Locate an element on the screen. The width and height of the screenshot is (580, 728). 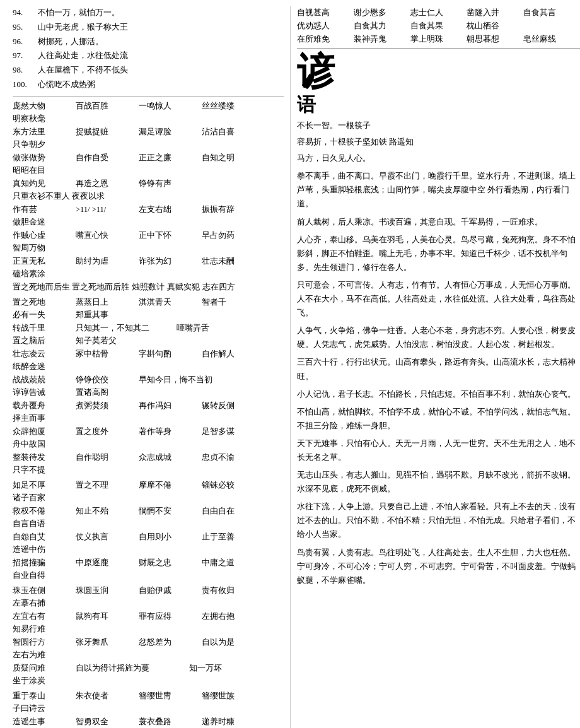
prose-block-13: 鸟贵有翼，人贵有志。鸟往明处飞，人往高处去。生人不生胆，力大也枉然。宁可身冷，不… is located at coordinates (439, 567).